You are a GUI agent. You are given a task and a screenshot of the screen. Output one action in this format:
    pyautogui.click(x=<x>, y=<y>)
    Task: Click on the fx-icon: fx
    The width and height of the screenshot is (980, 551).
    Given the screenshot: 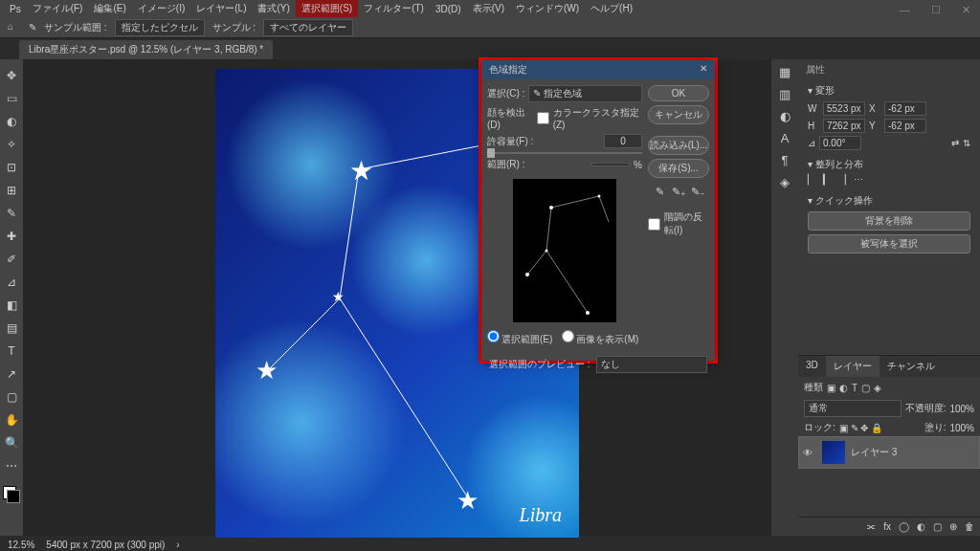 What is the action you would take?
    pyautogui.click(x=887, y=526)
    